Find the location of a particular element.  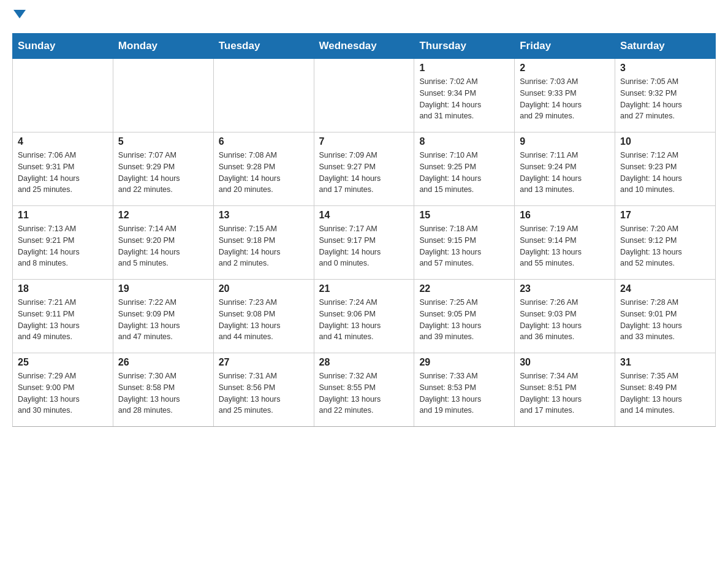

weekday-header-friday: Friday is located at coordinates (565, 47).